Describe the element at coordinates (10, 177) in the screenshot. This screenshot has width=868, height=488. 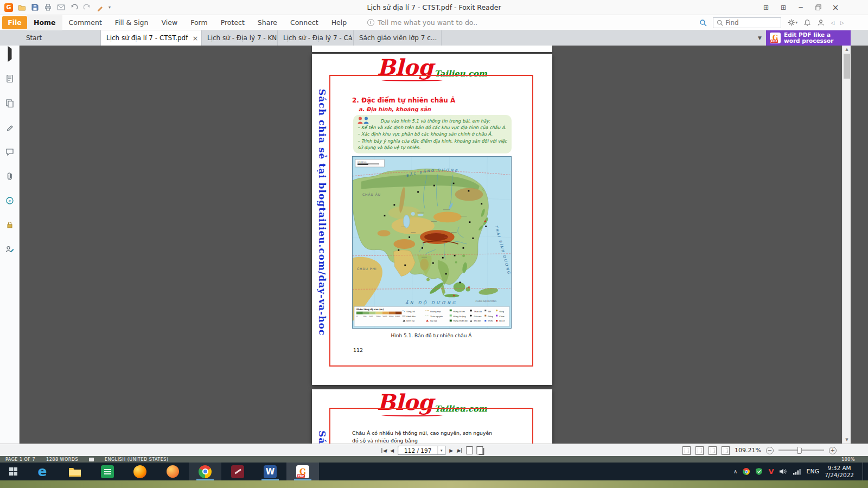
I see `attachments-icon` at that location.